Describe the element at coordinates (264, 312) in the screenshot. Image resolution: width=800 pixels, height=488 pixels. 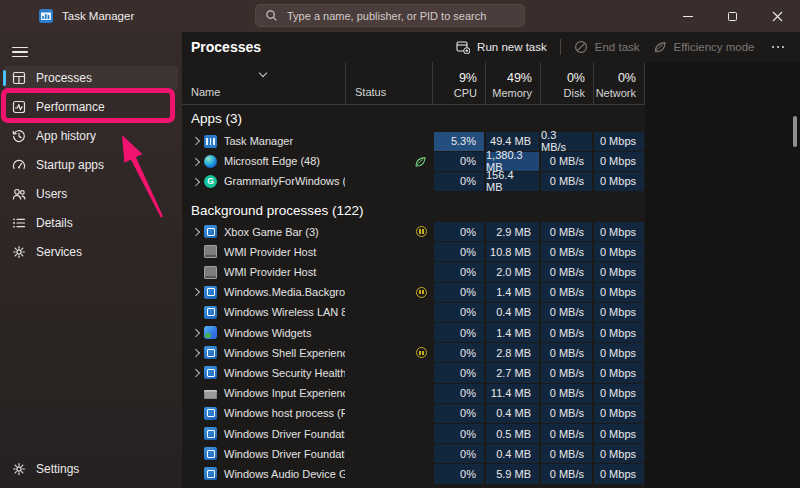
I see `process-name-cell: Windows Wireless LAN 802.1...` at that location.